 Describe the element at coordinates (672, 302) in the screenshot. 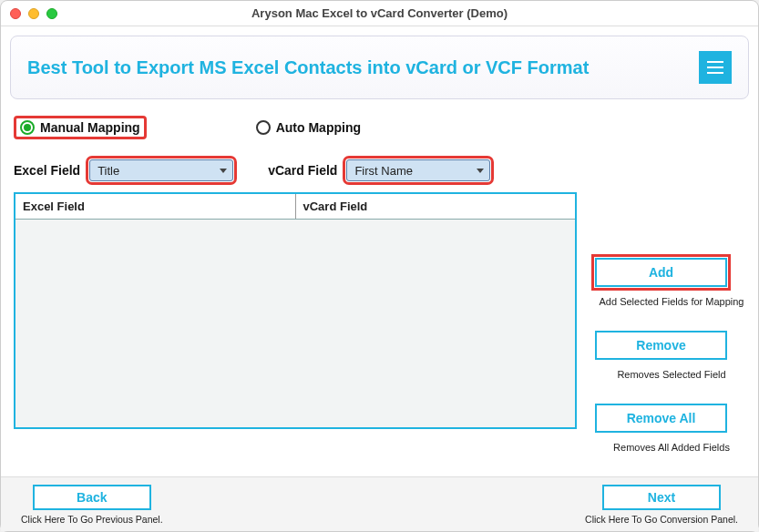

I see `add-hint: Add Selected Fields for Mapping` at that location.